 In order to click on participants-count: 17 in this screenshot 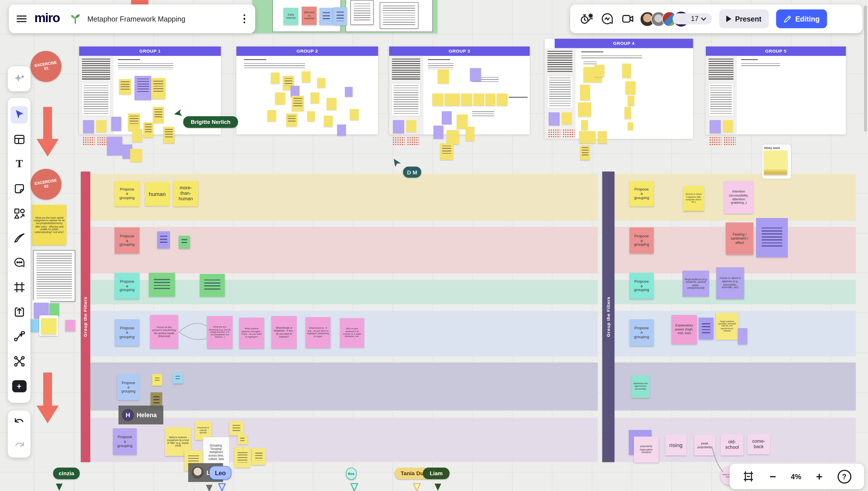, I will do `click(695, 19)`.